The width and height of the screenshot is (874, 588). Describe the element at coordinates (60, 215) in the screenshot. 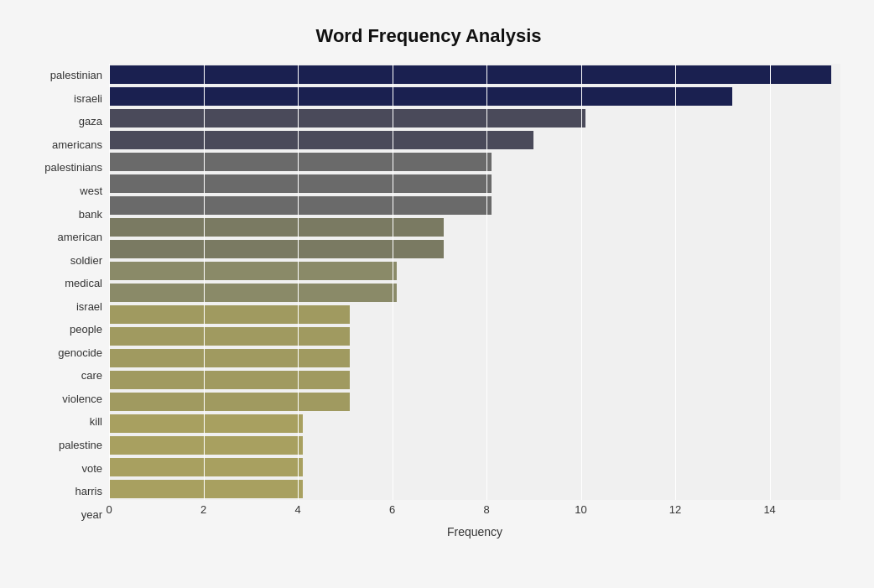

I see `y-label: bank` at that location.